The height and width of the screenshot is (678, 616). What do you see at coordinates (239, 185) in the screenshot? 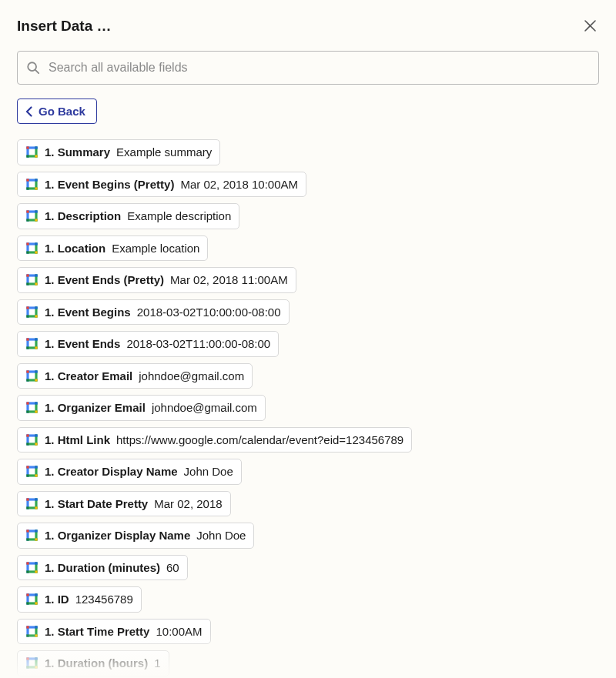
I see `field-value: Mar 02, 2018 10:00AM` at bounding box center [239, 185].